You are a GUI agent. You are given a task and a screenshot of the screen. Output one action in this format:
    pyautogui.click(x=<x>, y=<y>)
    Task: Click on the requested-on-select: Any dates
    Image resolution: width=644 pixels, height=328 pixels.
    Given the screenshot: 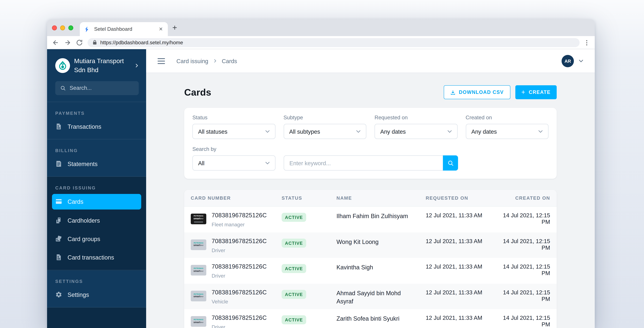 What is the action you would take?
    pyautogui.click(x=416, y=131)
    